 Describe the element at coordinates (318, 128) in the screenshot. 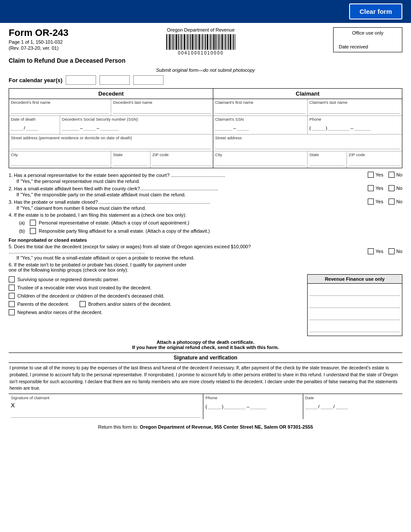

I see `phone-area` at that location.